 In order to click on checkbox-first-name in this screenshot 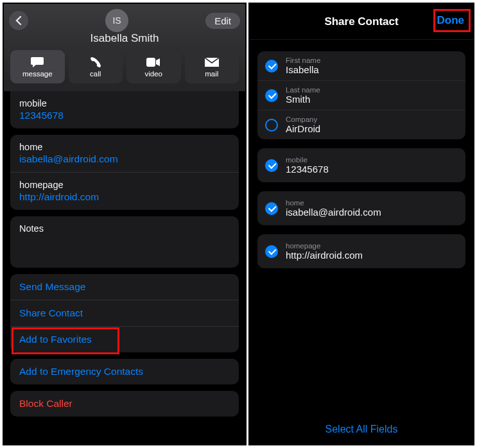, I will do `click(272, 66)`.